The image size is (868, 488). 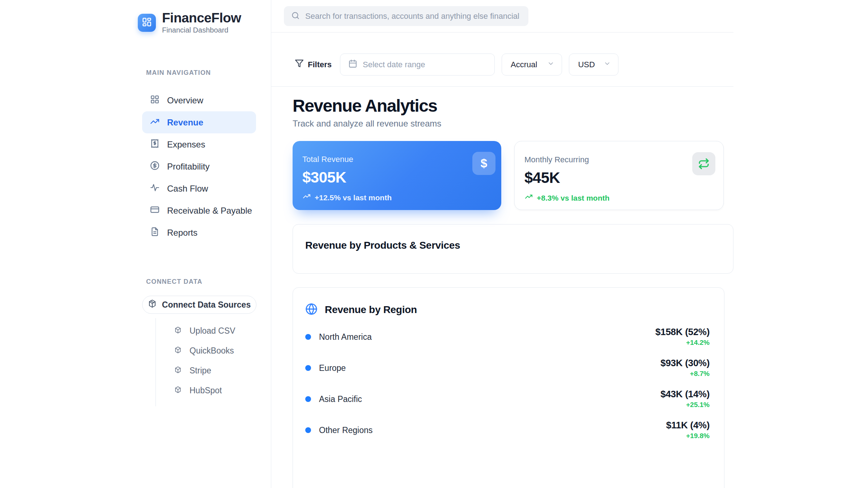 I want to click on main-navigation: Overview Revenue Expenses Profitability …, so click(x=128, y=166).